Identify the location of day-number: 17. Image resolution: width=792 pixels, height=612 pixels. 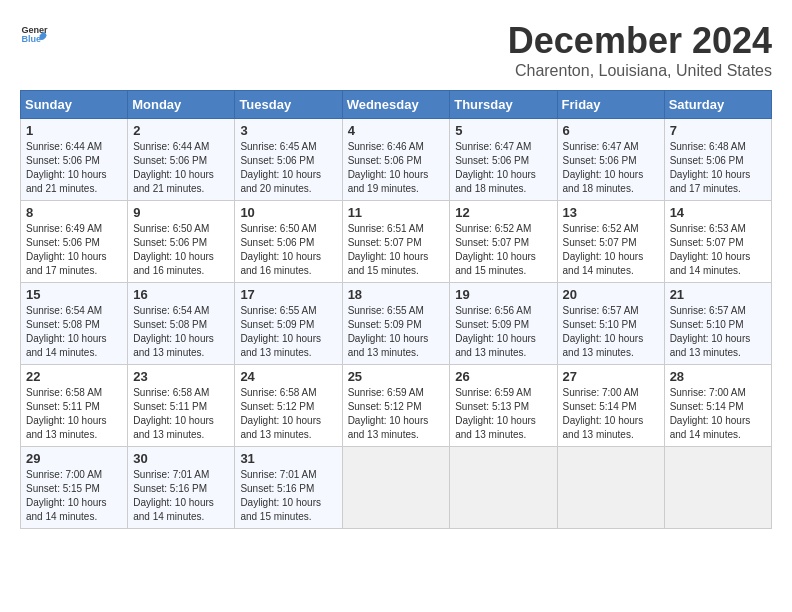
(288, 294).